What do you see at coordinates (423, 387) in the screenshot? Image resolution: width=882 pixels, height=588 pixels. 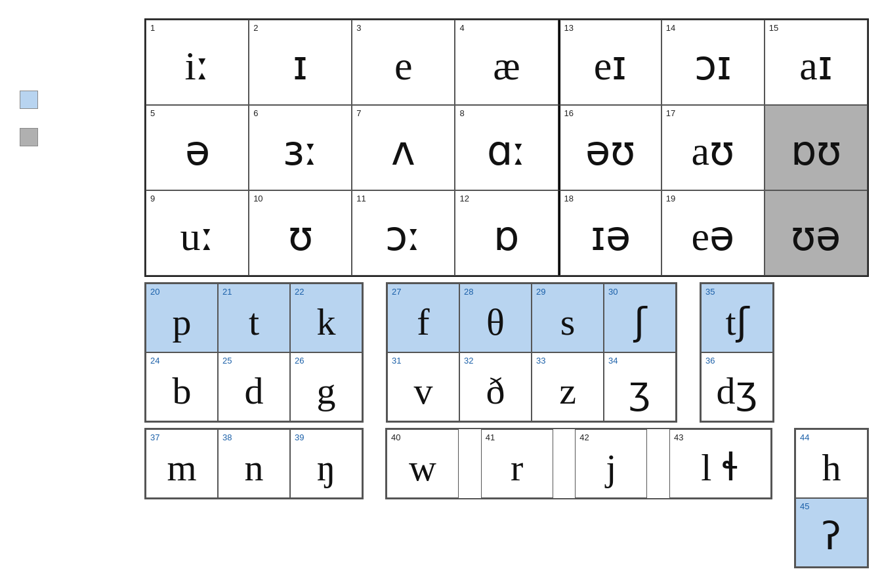 I see `consonant-cell-31: 31v` at bounding box center [423, 387].